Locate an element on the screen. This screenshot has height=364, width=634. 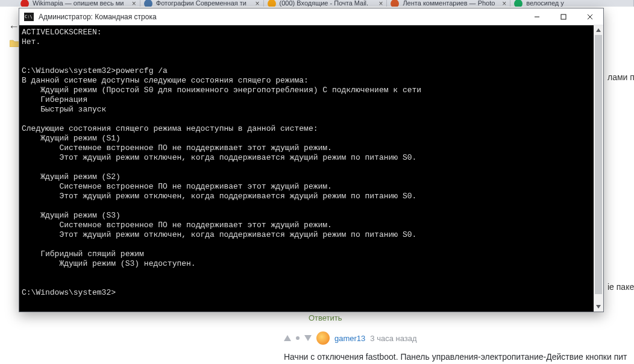
tab-wikimapia: Wikimapia — опишем весь ми × is located at coordinates (78, 4).